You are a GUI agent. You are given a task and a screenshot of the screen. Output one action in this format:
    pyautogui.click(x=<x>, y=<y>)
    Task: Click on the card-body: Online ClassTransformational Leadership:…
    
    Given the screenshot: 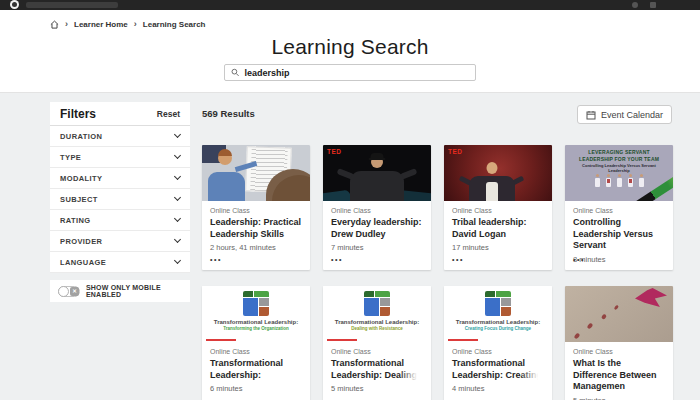 What is the action you would take?
    pyautogui.click(x=498, y=368)
    